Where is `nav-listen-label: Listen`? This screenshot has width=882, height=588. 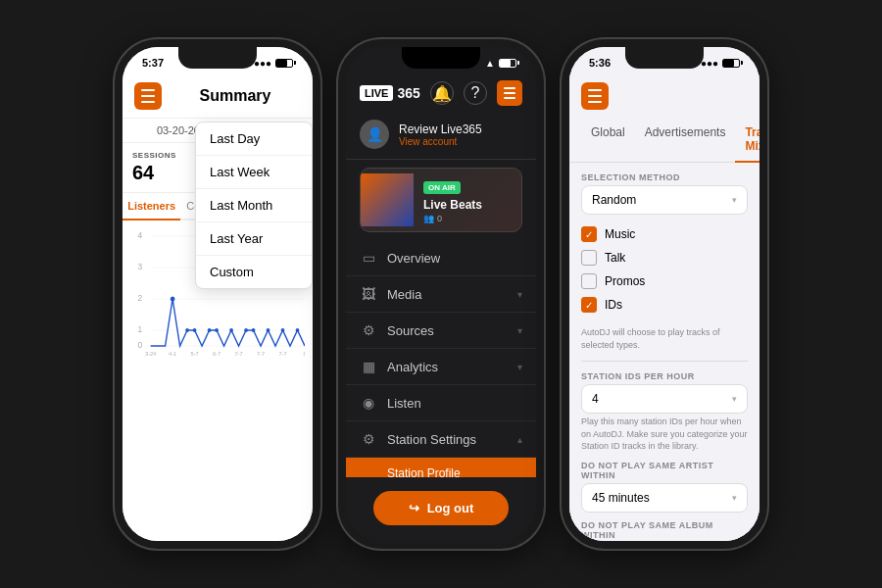 nav-listen-label: Listen is located at coordinates (455, 404).